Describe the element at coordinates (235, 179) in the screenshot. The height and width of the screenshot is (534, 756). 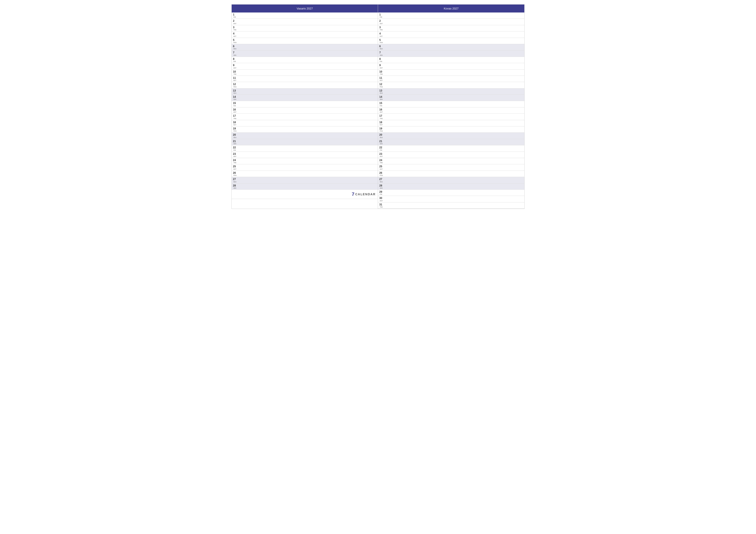
I see `day-number: 27` at that location.